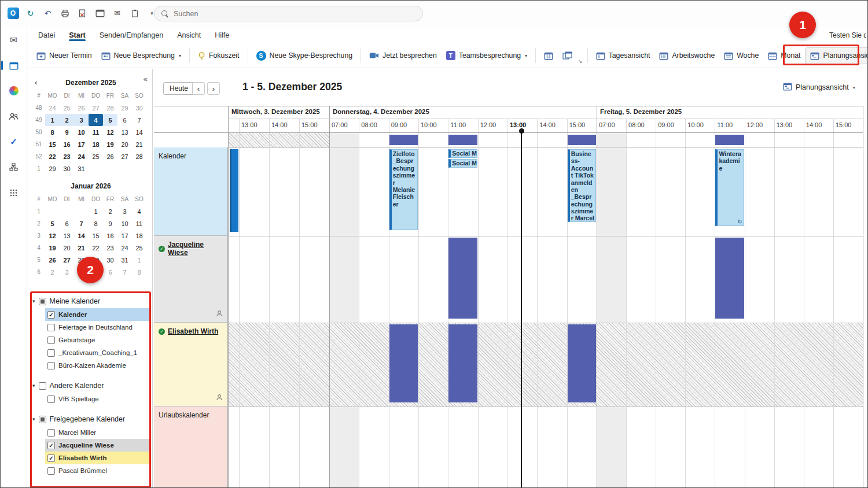  I want to click on calendar-row-name: Jacqueline Wiese, so click(196, 249).